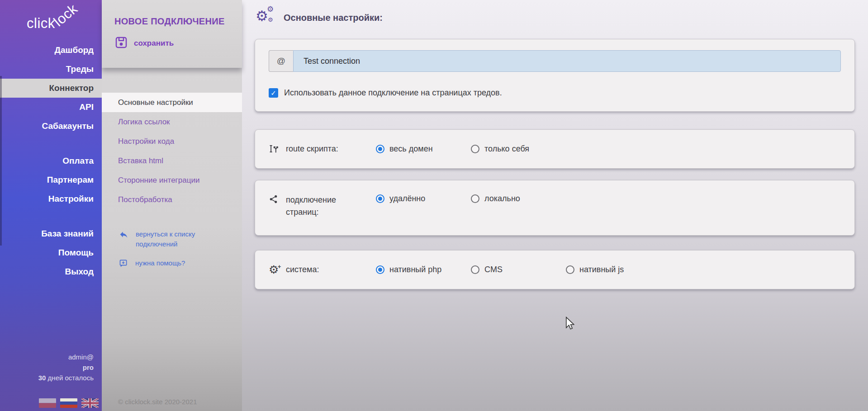 This screenshot has width=868, height=411. What do you see at coordinates (172, 180) in the screenshot?
I see `submenu-item: Сторонние интеграции` at bounding box center [172, 180].